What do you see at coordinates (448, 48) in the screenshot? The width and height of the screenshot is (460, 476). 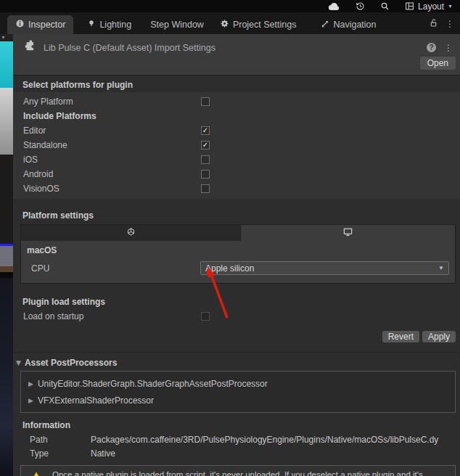 I see `header-kebab-icon: ⋮` at bounding box center [448, 48].